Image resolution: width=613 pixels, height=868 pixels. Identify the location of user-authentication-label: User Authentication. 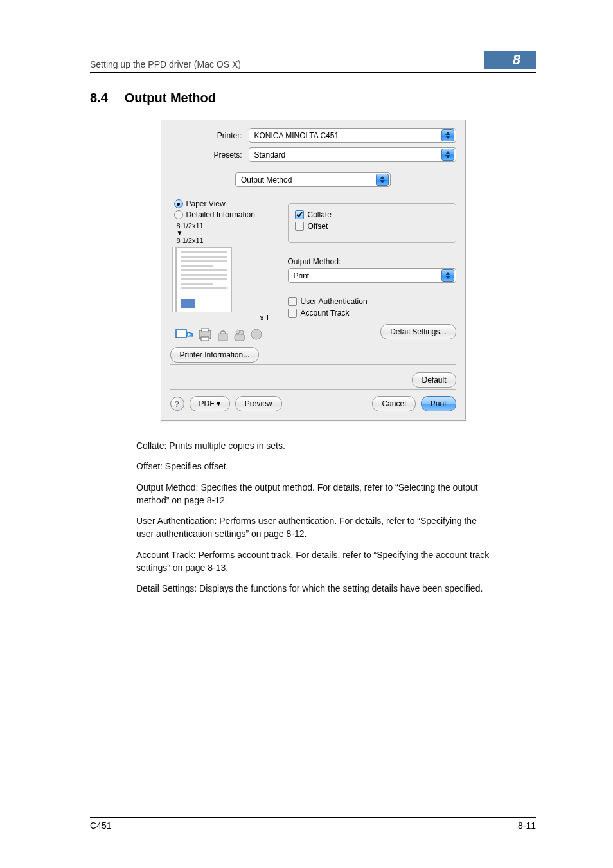
(334, 302).